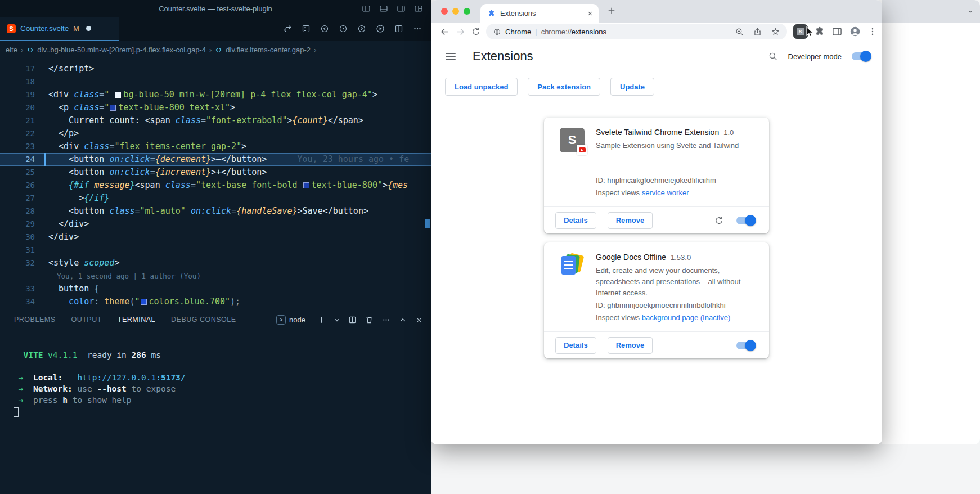 The height and width of the screenshot is (494, 980). Describe the element at coordinates (801, 32) in the screenshot. I see `pinned-extension-icon: S` at that location.